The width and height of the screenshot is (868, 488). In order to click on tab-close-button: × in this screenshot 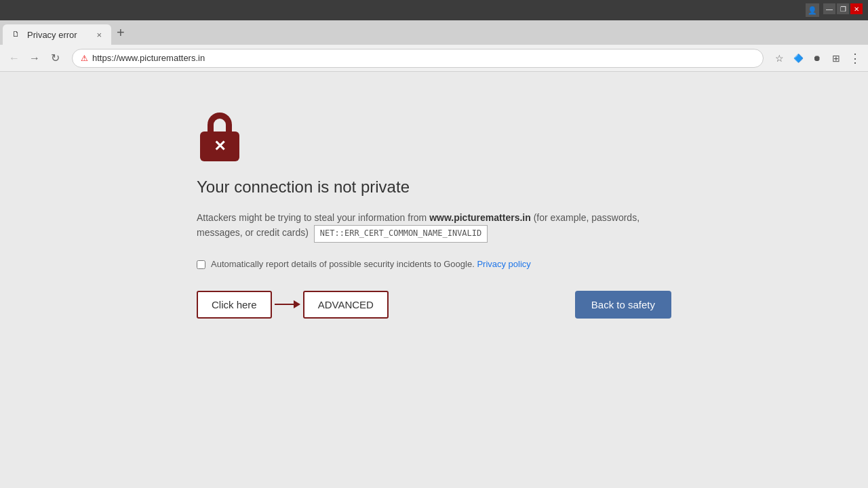, I will do `click(99, 35)`.